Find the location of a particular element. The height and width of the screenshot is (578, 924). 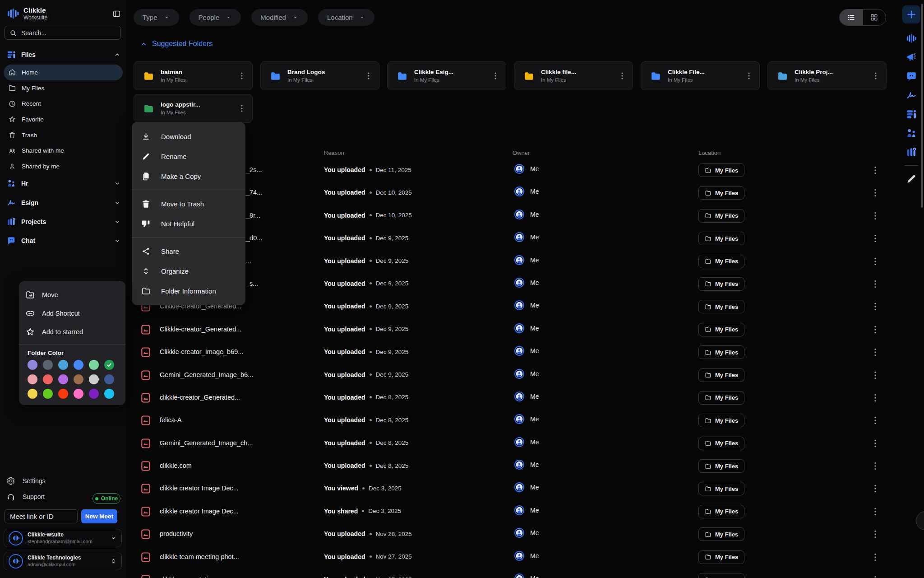

grid-view-button is located at coordinates (874, 17).